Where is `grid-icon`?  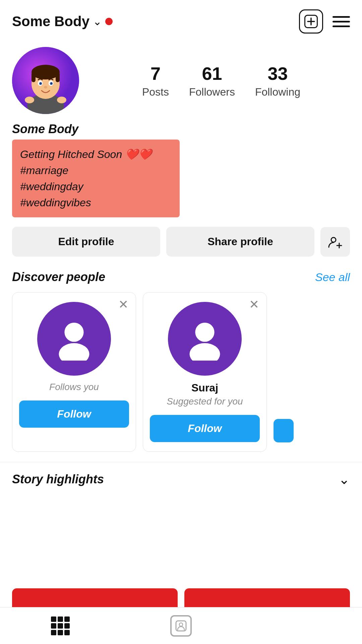 grid-icon is located at coordinates (60, 626).